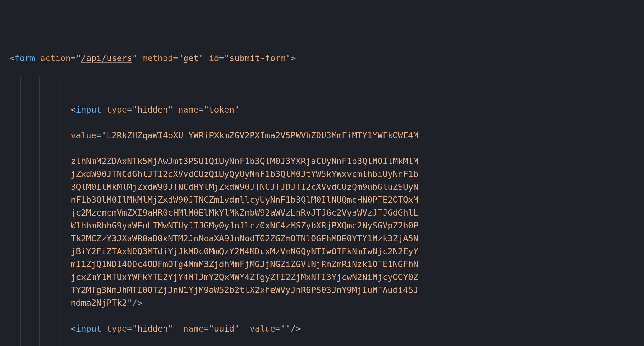  What do you see at coordinates (327, 200) in the screenshot?
I see `code-line: nF1b3QlM0IlMkMlMjZxdW90JTNCZm1vdmllcyUyN…` at bounding box center [327, 200].